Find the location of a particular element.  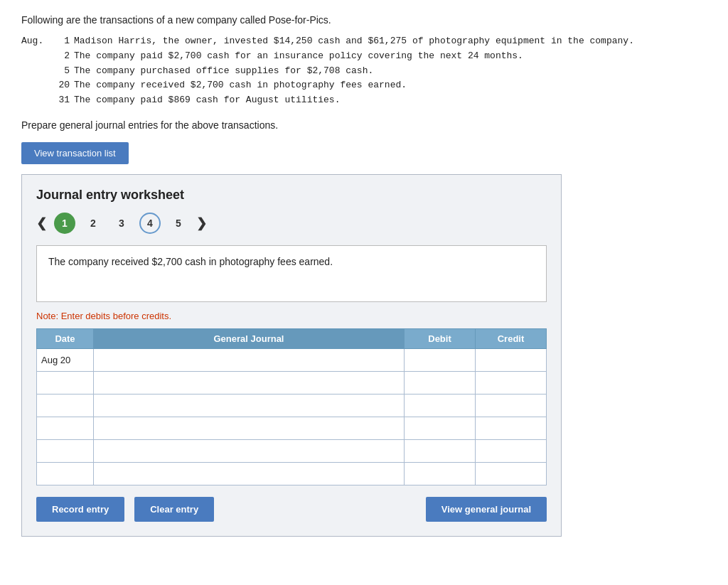

row5-journal-input is located at coordinates (249, 451).